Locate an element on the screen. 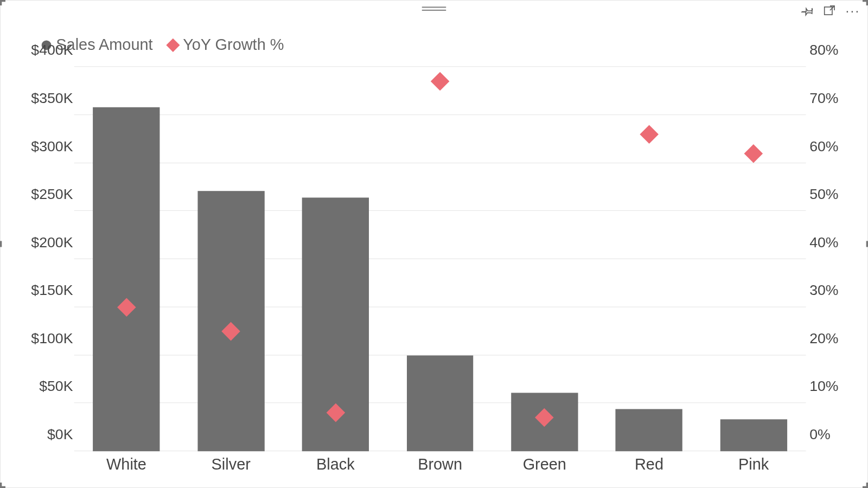  marker-green is located at coordinates (545, 418).